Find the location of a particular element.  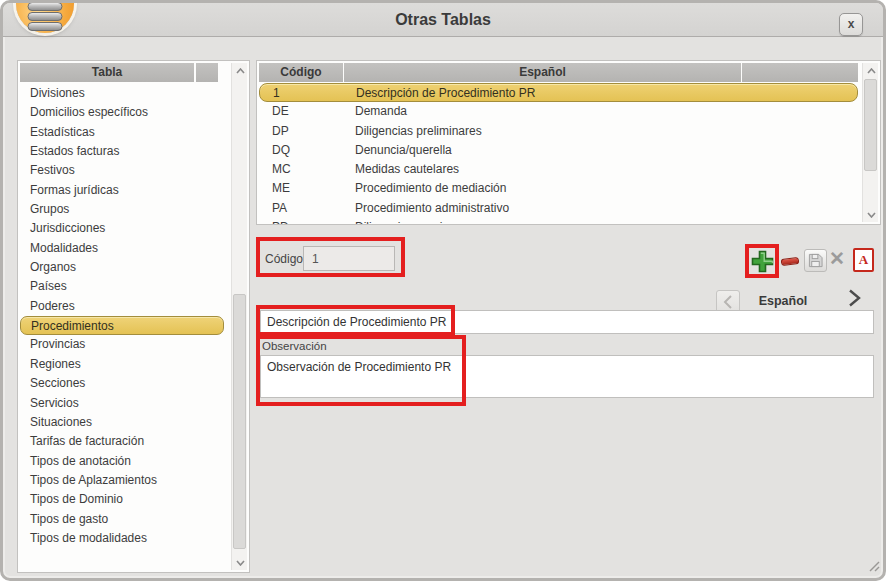

sidebar-item: Países is located at coordinates (124, 286).